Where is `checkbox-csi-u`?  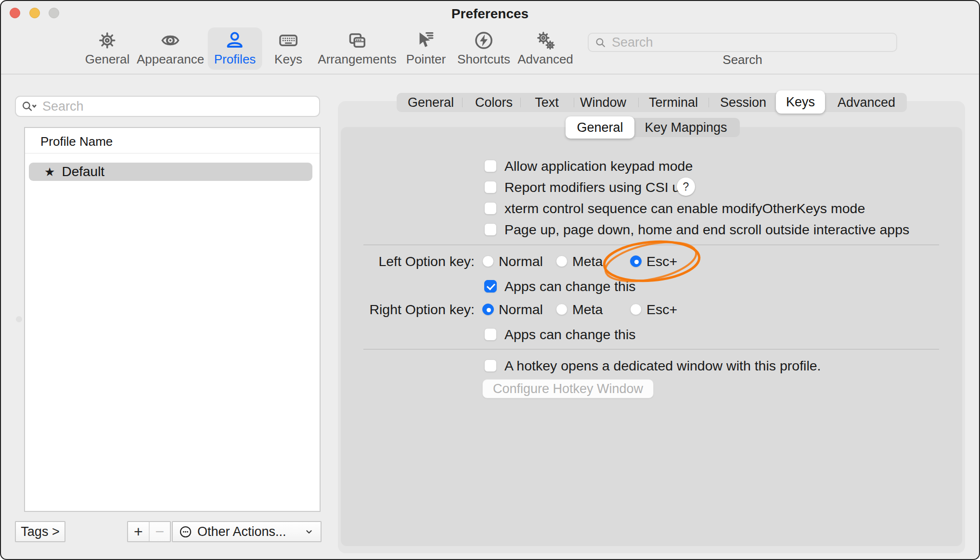 checkbox-csi-u is located at coordinates (490, 187).